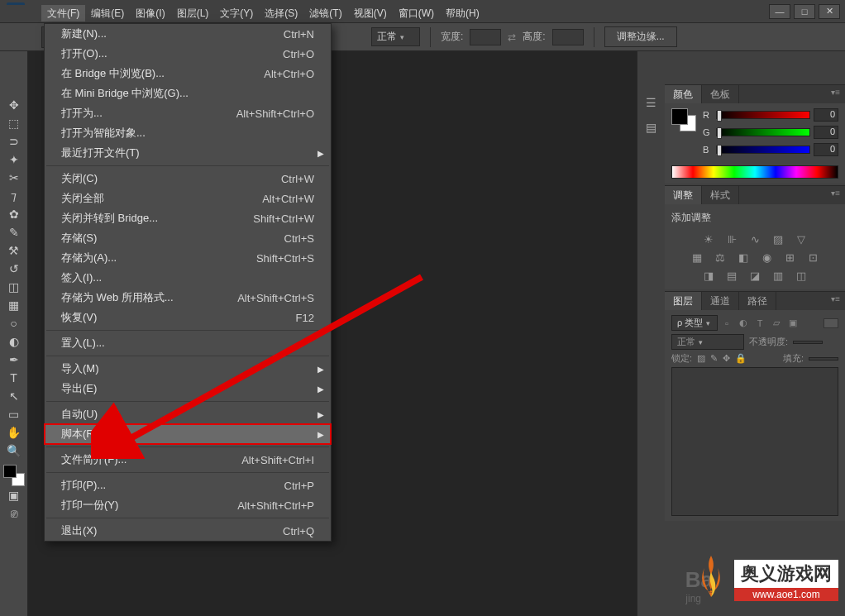 Image resolution: width=845 pixels, height=616 pixels. What do you see at coordinates (14, 141) in the screenshot?
I see `lasso-tool: ⊃` at bounding box center [14, 141].